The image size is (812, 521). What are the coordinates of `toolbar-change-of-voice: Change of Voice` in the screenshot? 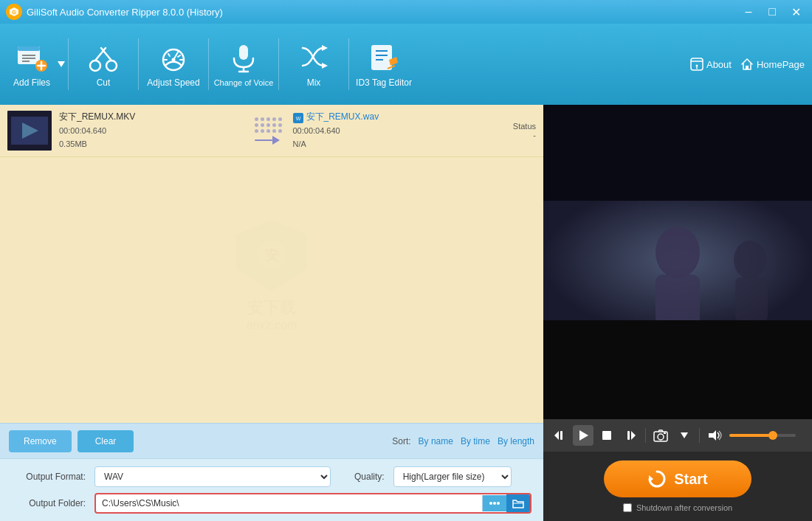 It's located at (244, 64).